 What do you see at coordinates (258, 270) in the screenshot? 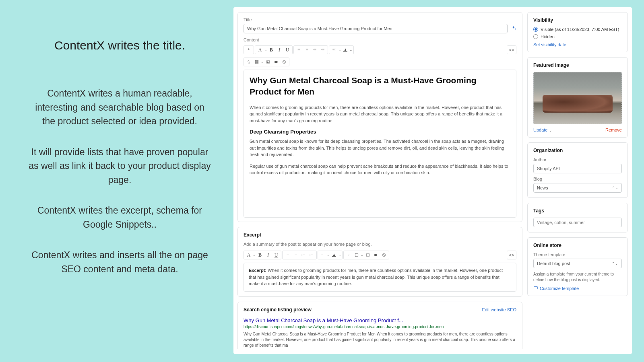
I see `excerpt-prefix: Excerpt:` at bounding box center [258, 270].